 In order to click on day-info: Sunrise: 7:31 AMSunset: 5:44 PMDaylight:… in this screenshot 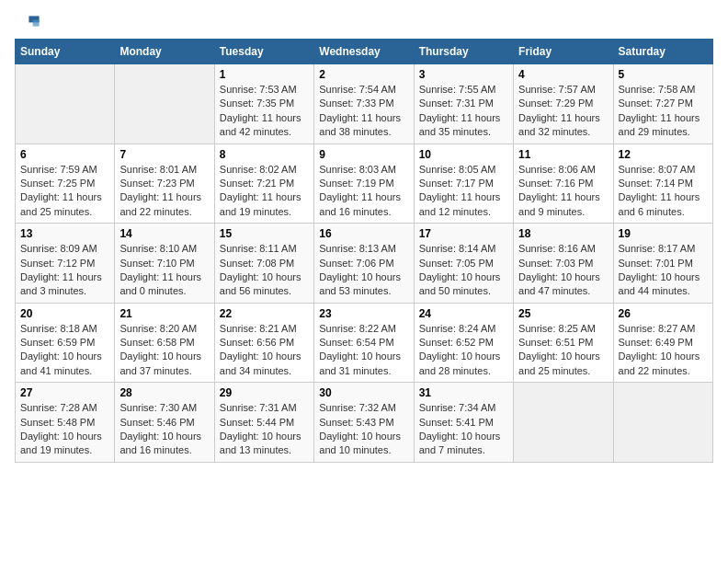, I will do `click(265, 430)`.